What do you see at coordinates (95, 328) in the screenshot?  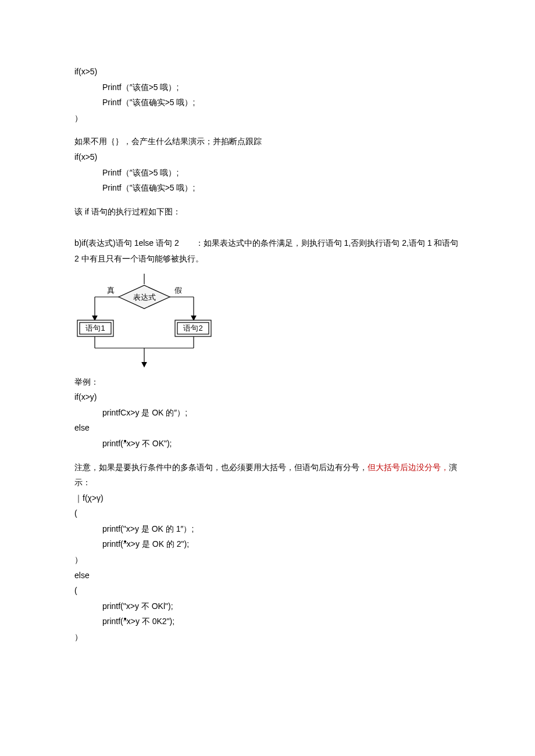 I see `flow-stmt1-text: 语句1` at bounding box center [95, 328].